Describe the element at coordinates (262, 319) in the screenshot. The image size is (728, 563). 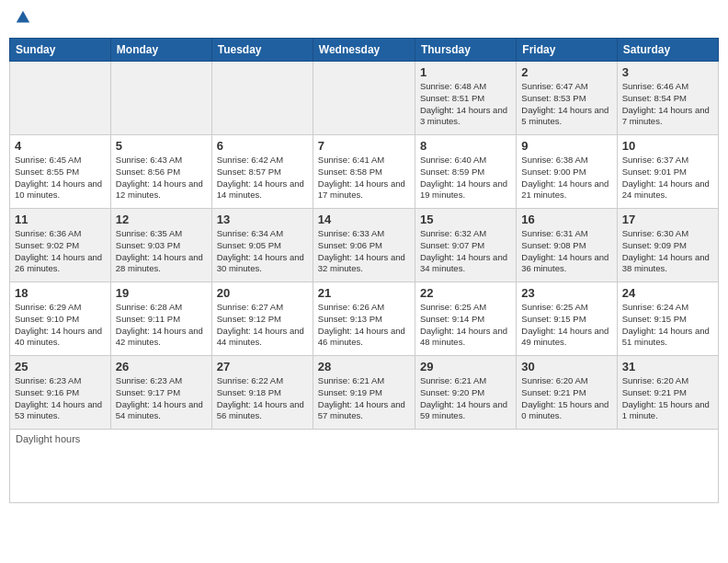
I see `calendar-cell: 20Sunrise: 6:27 AMSunset: 9:12 PMDayligh…` at that location.